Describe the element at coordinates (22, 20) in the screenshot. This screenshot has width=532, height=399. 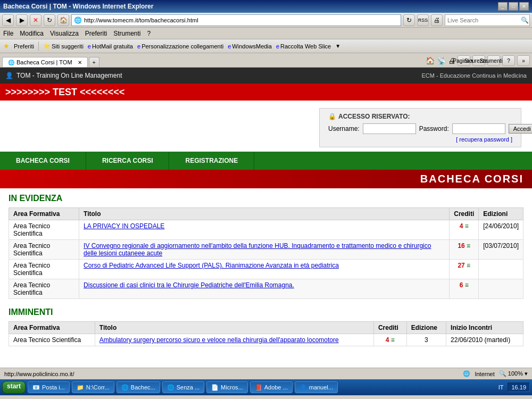
I see `forward-button: ▶` at that location.